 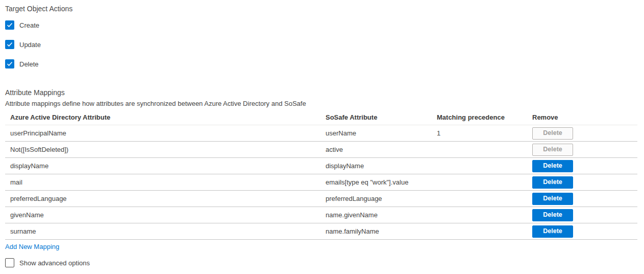 What do you see at coordinates (485, 117) in the screenshot?
I see `header-matching-precedence: Matching precedence` at bounding box center [485, 117].